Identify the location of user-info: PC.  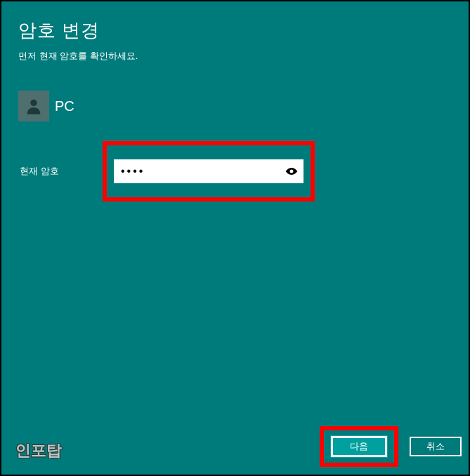
(235, 106).